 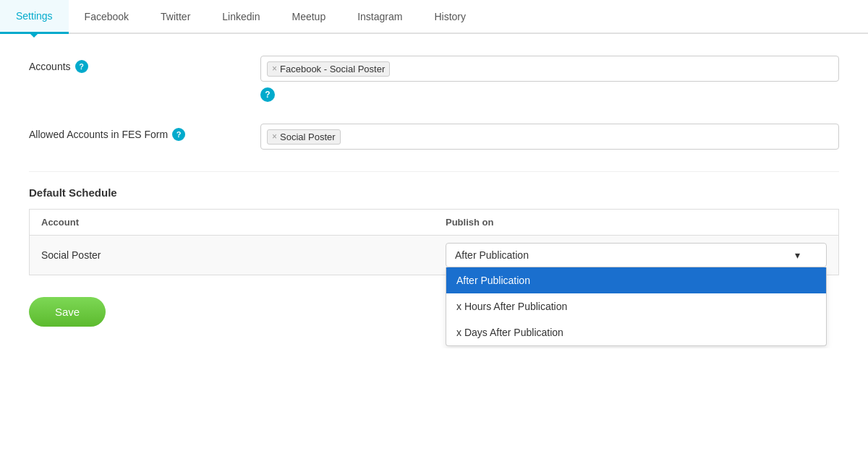 What do you see at coordinates (107, 16) in the screenshot?
I see `tab-facebook: Facebook` at bounding box center [107, 16].